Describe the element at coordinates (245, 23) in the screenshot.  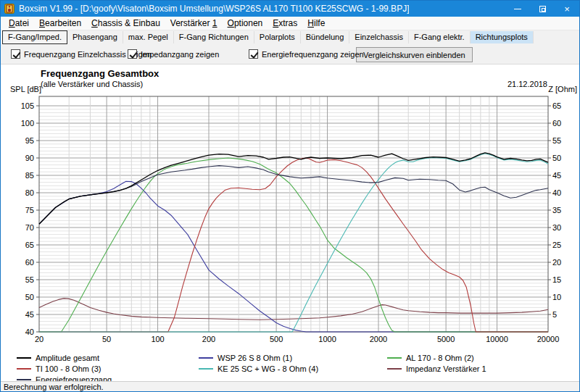
I see `menu-item-optionen: Optionen` at that location.